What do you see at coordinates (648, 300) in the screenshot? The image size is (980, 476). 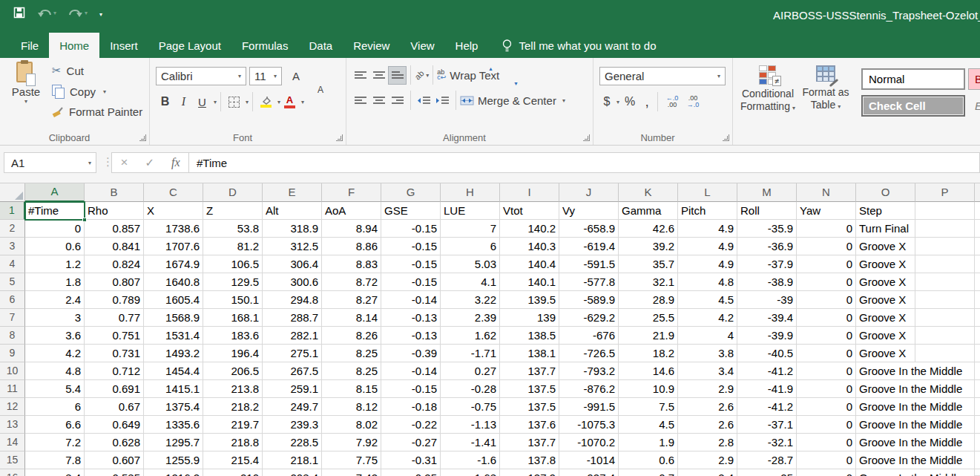 I see `cell-K6: 28.9` at bounding box center [648, 300].